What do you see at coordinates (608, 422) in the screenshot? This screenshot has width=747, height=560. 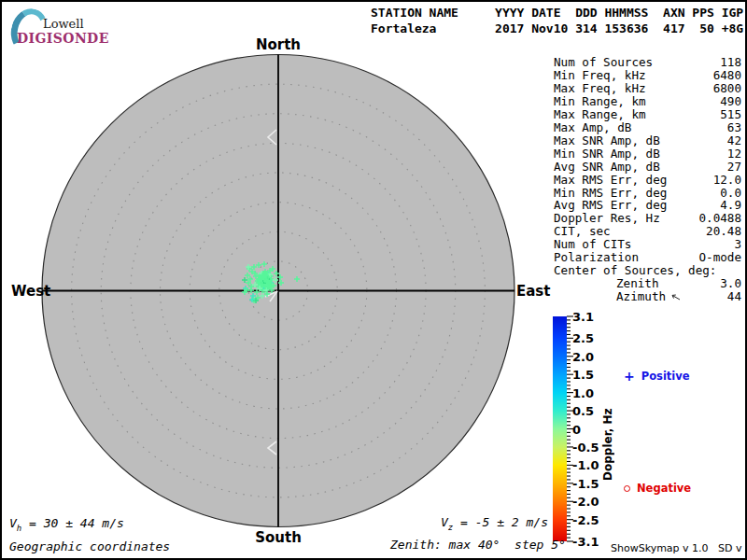 I see `colorbar-title: Doppler, Hz` at bounding box center [608, 422].